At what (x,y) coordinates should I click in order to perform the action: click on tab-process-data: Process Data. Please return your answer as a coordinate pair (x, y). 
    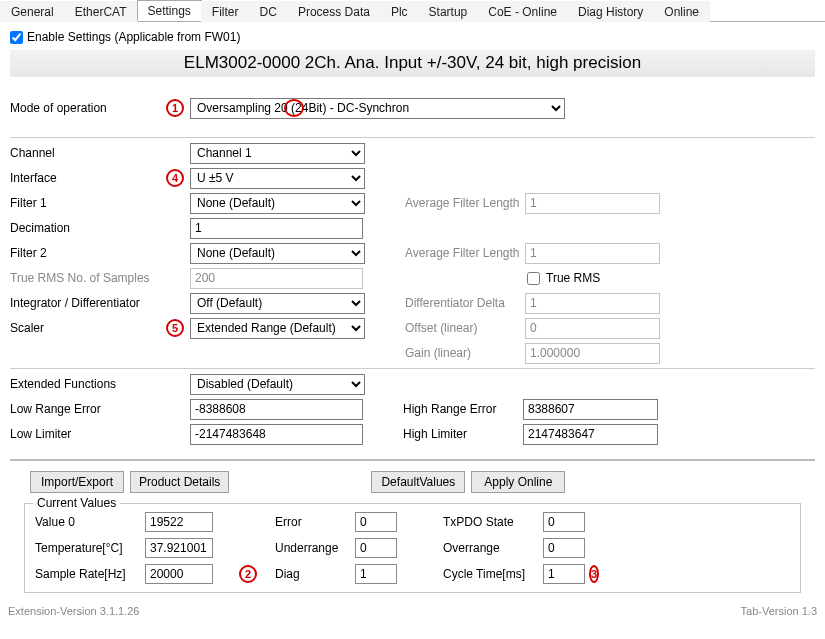
    Looking at the image, I should click on (334, 12).